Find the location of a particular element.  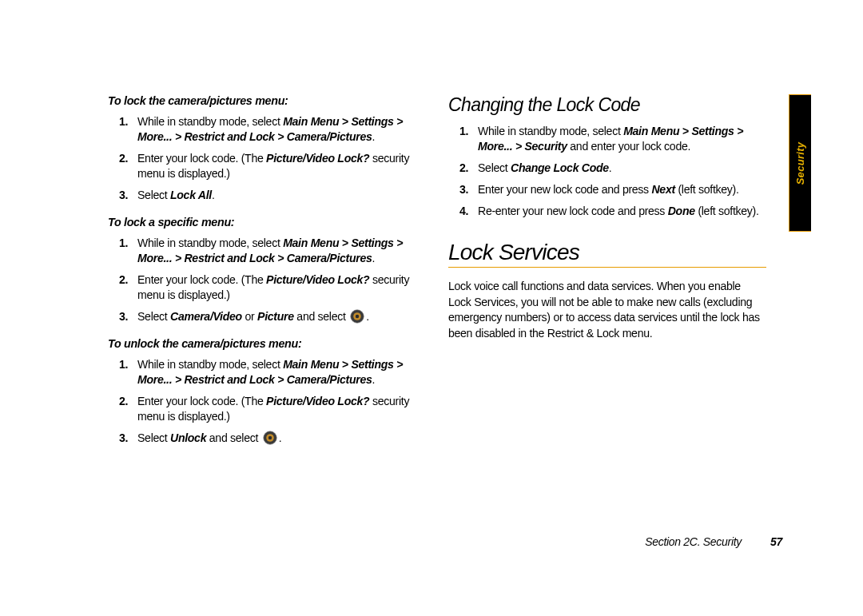

step-item: 3.Select Camera/Video or Picture and sel… is located at coordinates (267, 316).